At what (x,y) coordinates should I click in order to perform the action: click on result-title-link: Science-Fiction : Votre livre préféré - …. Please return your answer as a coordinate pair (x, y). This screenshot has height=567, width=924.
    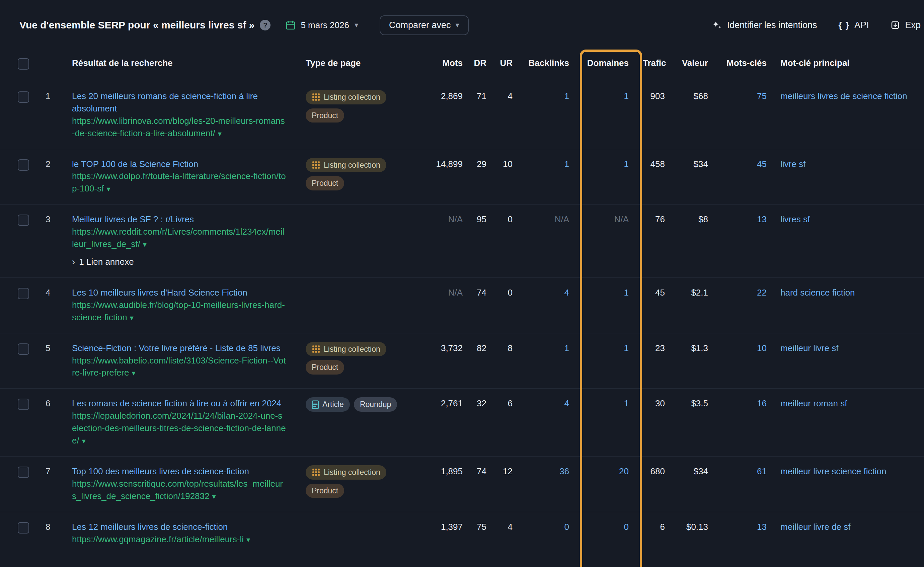
    Looking at the image, I should click on (176, 348).